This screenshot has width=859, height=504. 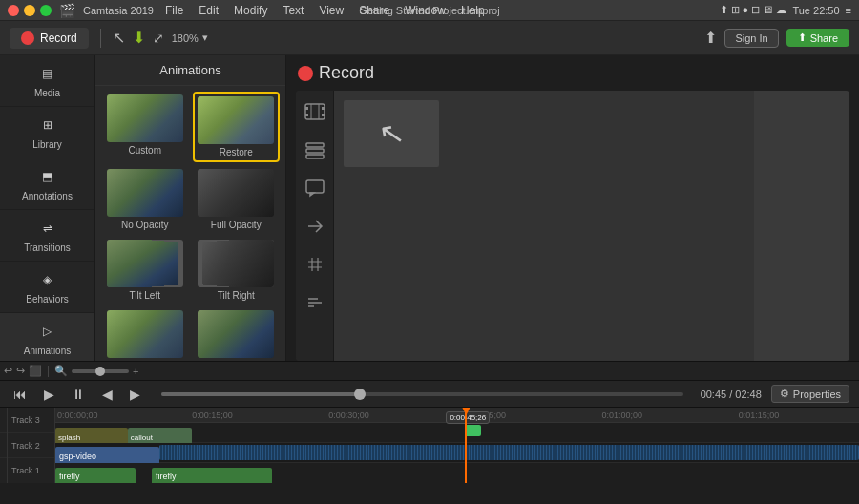 I want to click on prev-frame-button: ◀, so click(x=107, y=394).